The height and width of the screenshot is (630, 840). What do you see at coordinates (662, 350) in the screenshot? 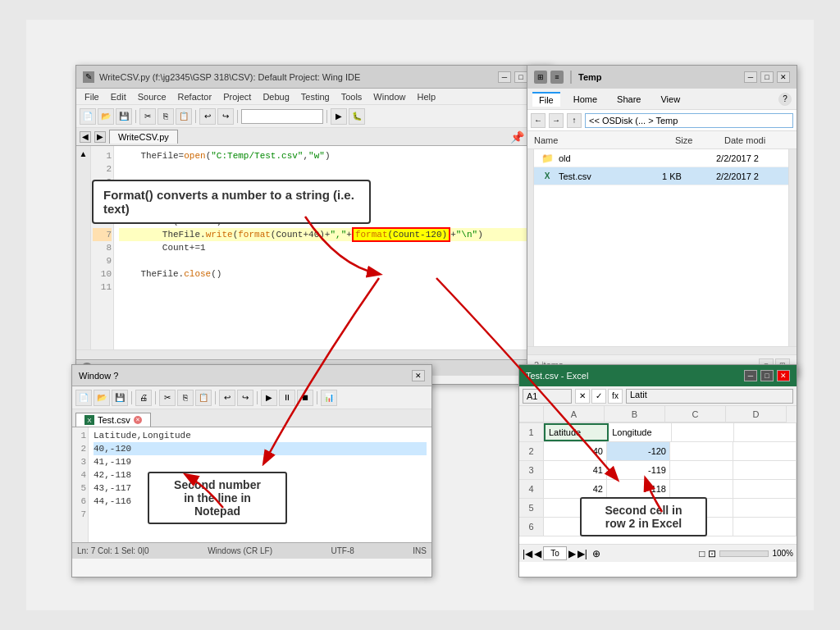
I see `explorer-hscroll` at bounding box center [662, 350].